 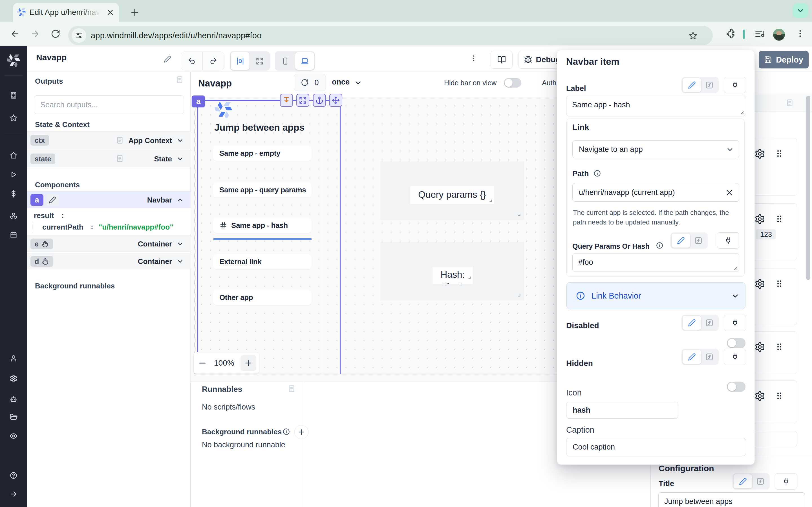 I want to click on variables-dollar-icon, so click(x=13, y=194).